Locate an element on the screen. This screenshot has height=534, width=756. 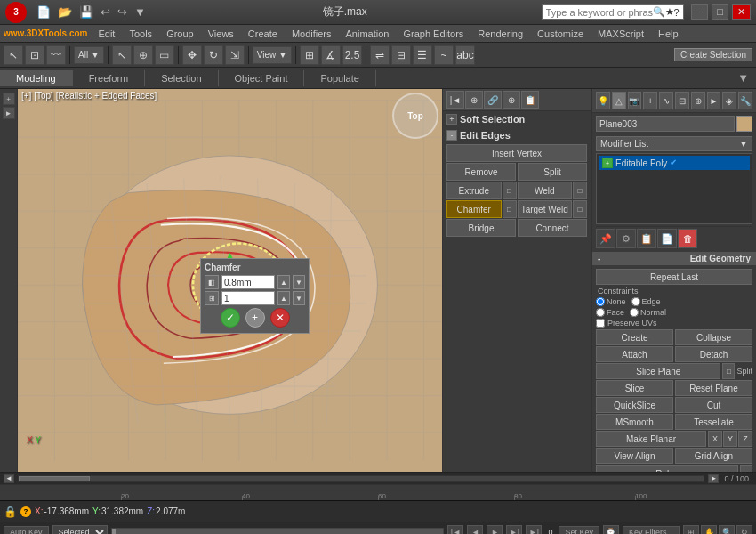
rotate-btn: ↻ is located at coordinates (213, 55).